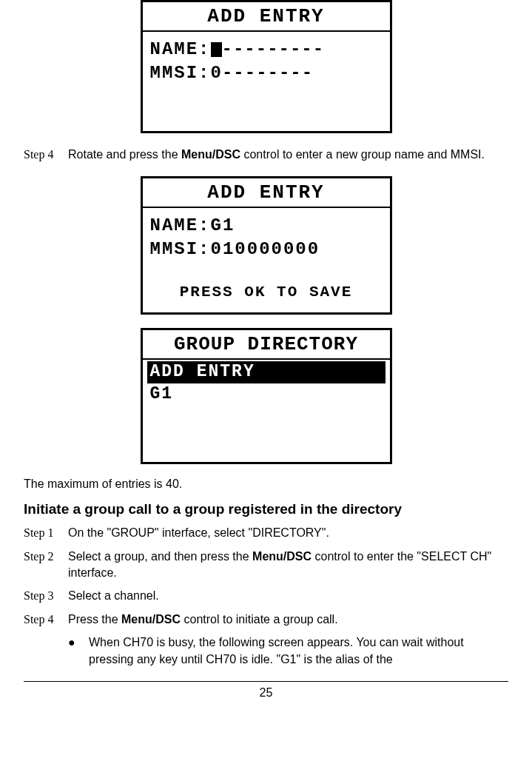 Image resolution: width=532 pixels, height=781 pixels. What do you see at coordinates (289, 651) in the screenshot?
I see `bullet-ch70-busy: ● When CH70 is busy, the following scree…` at bounding box center [289, 651].